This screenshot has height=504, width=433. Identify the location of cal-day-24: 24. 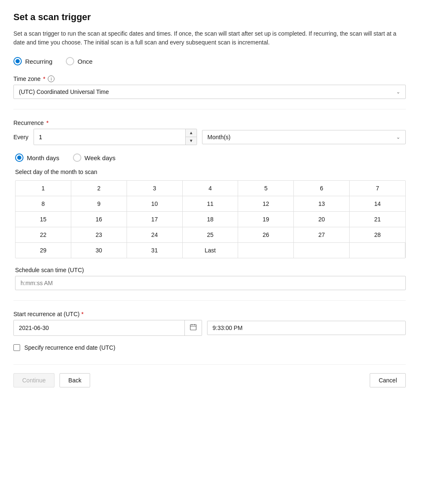
(155, 235).